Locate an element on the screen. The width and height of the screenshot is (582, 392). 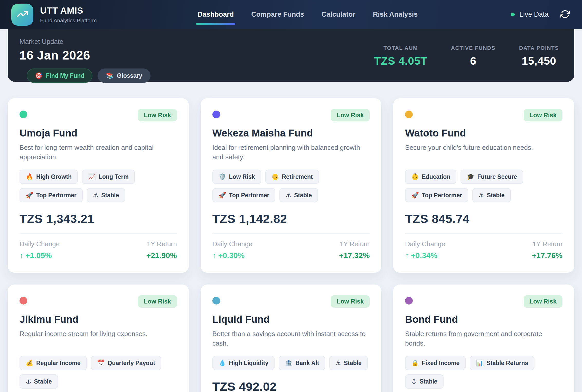
daily-change-value: ↑+0.34% is located at coordinates (425, 256).